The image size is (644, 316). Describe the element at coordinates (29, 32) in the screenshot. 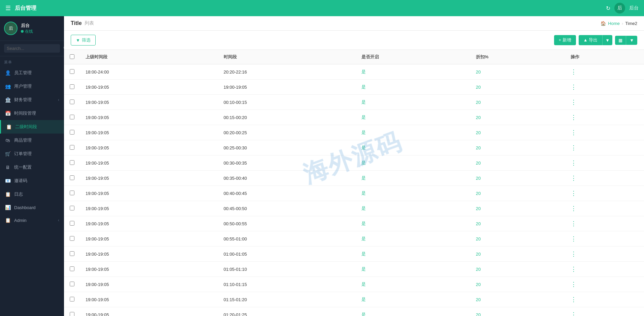

I see `status-text: 在线` at that location.